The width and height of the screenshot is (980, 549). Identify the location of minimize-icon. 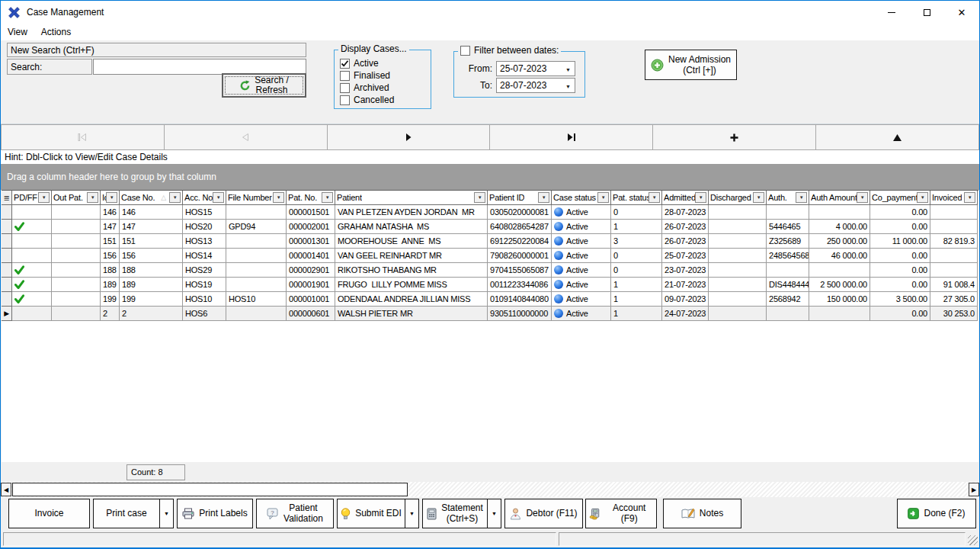
(892, 12).